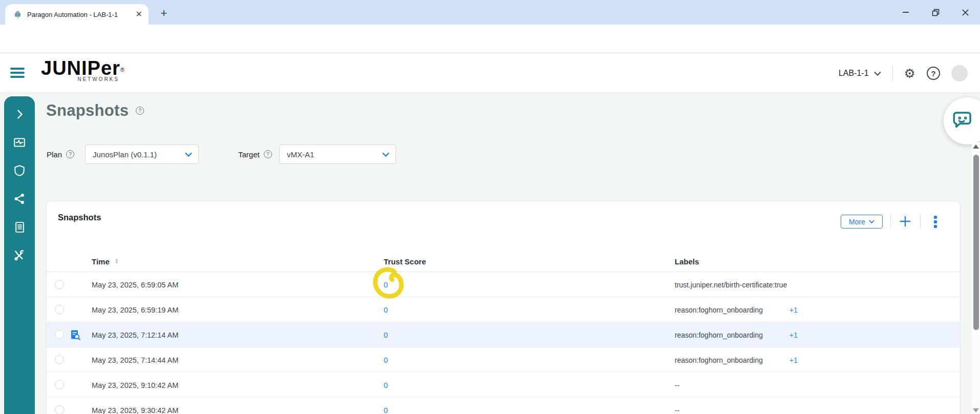 This screenshot has height=414, width=980. What do you see at coordinates (122, 70) in the screenshot?
I see `brand-registered-mark: ®` at bounding box center [122, 70].